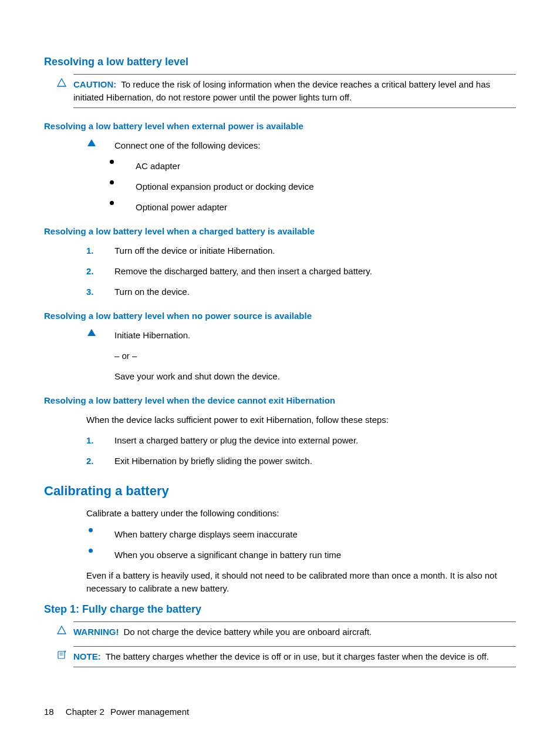 The height and width of the screenshot is (746, 560). What do you see at coordinates (280, 231) in the screenshot?
I see `heading-charged-battery: Resolving a low battery level when a cha…` at bounding box center [280, 231].